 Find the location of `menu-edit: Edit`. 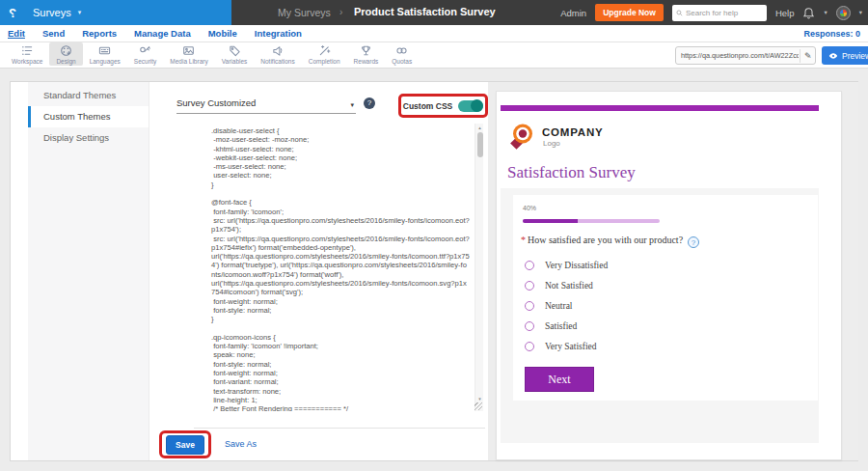

menu-edit: Edit is located at coordinates (16, 33).